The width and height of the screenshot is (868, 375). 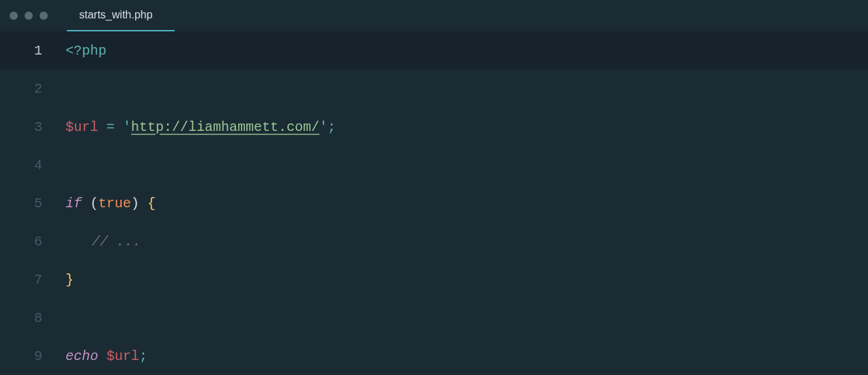 What do you see at coordinates (70, 280) in the screenshot?
I see `code-content: }` at bounding box center [70, 280].